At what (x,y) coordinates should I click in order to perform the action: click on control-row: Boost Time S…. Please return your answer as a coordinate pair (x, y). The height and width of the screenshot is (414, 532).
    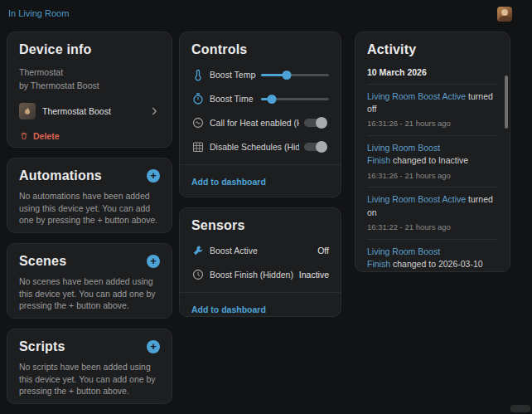
    Looking at the image, I should click on (260, 99).